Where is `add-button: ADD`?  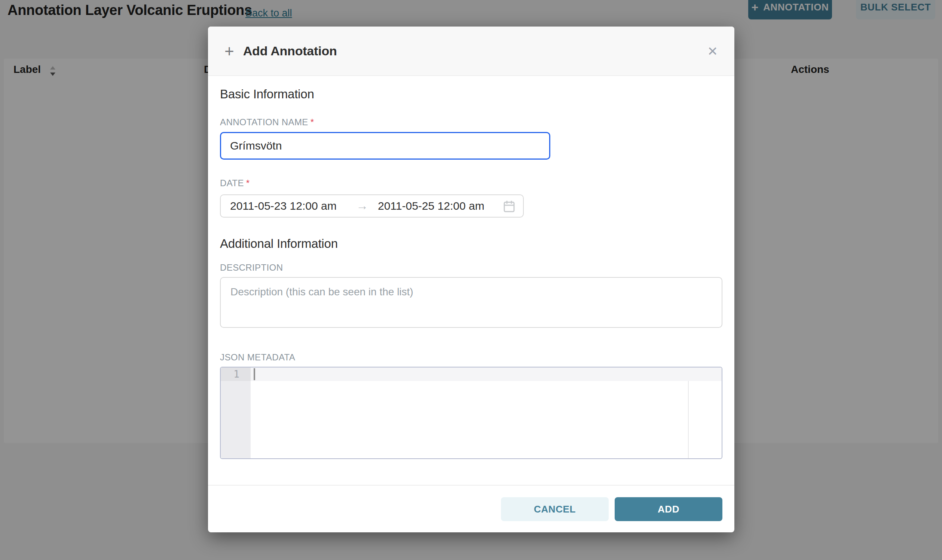
add-button: ADD is located at coordinates (668, 509).